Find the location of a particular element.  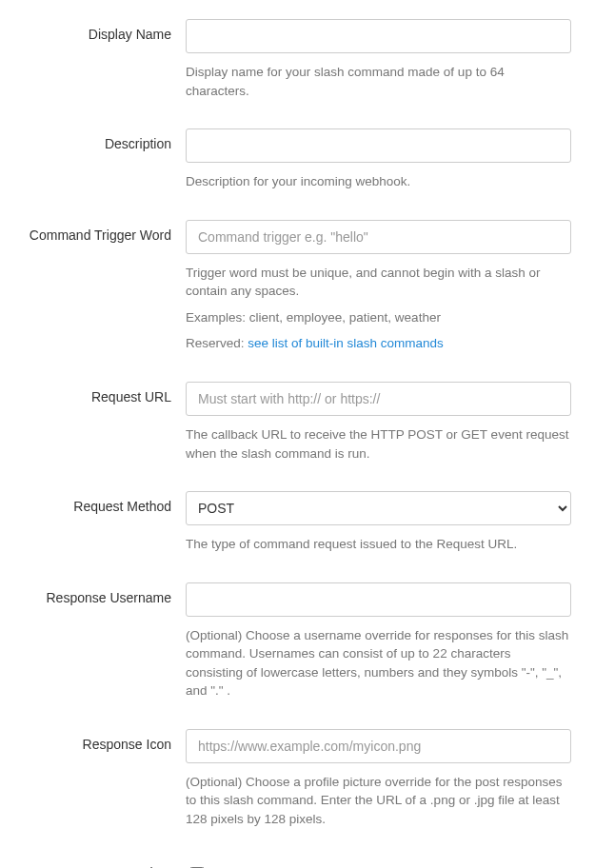

help-trigger-2: Examples: client, employee, patient, wea… is located at coordinates (379, 318).